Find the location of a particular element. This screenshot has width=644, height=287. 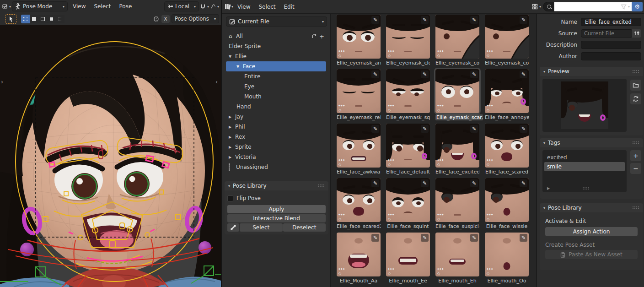

open-preview-button is located at coordinates (636, 85).